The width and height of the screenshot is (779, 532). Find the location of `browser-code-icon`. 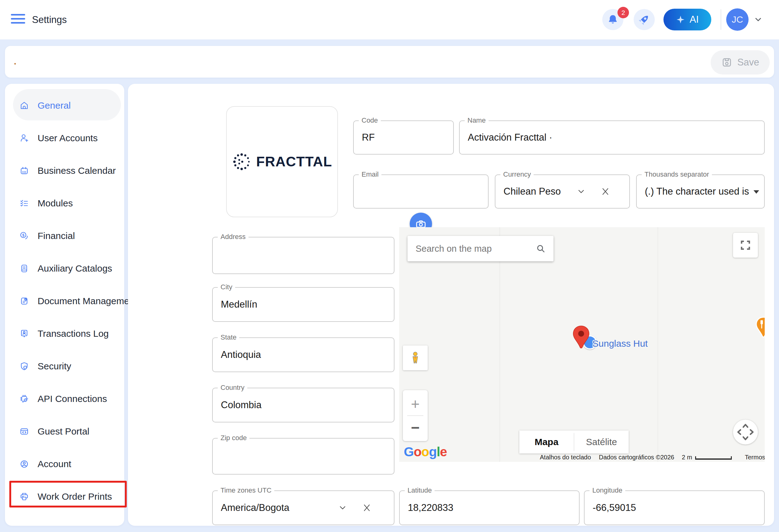

browser-code-icon is located at coordinates (24, 431).